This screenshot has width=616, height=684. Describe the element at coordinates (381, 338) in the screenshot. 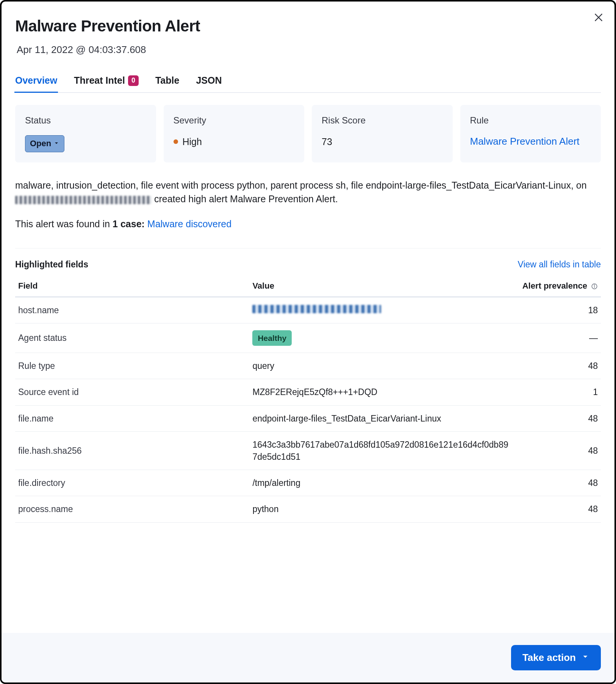

I see `field-value: Healthy` at that location.